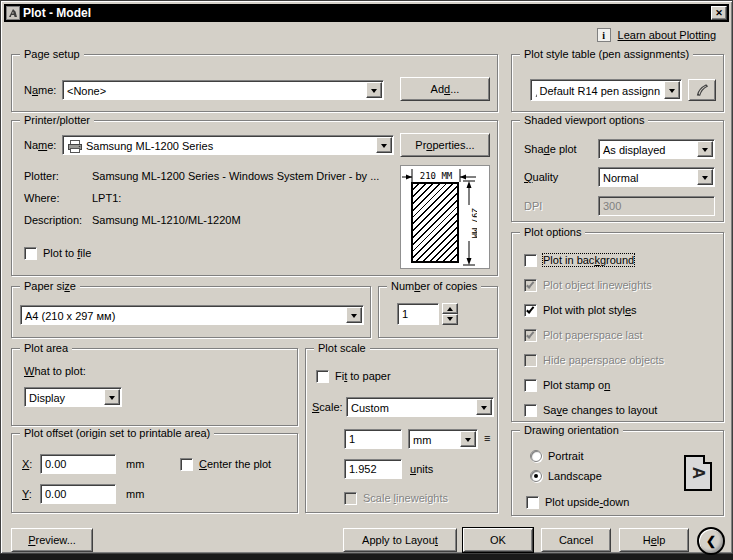 The width and height of the screenshot is (733, 560). Describe the element at coordinates (400, 540) in the screenshot. I see `apply-to-layout-button: Apply to Layout` at that location.